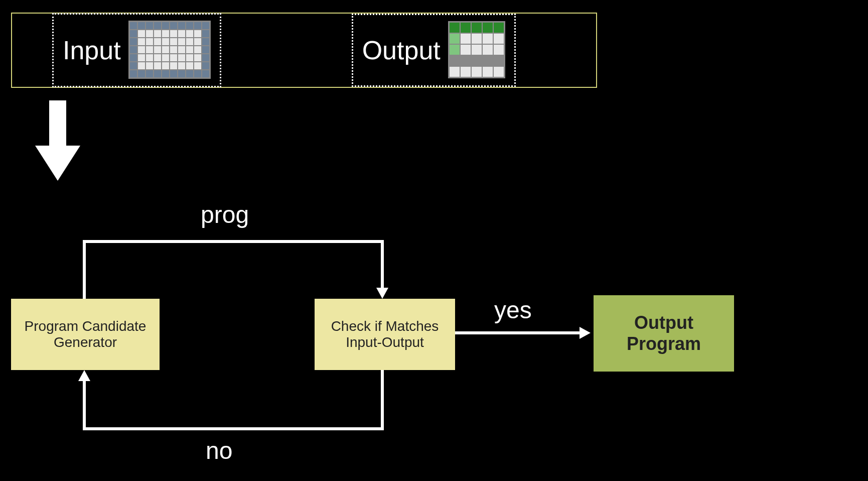 The image size is (868, 481). Describe the element at coordinates (136, 50) in the screenshot. I see `input-box: Input` at that location.